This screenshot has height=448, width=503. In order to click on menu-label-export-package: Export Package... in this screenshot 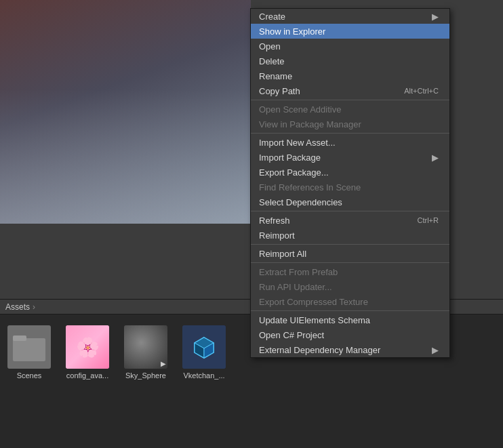, I will do `click(348, 172)`.